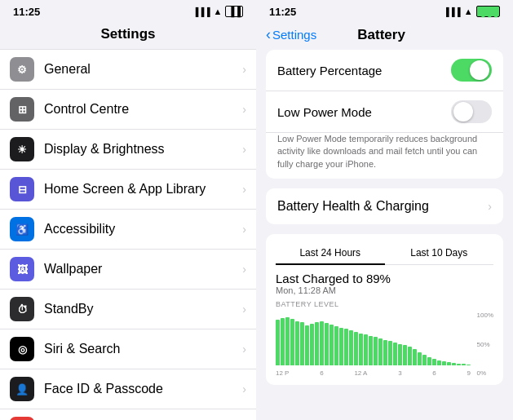  I want to click on chevron-icon-general: ›, so click(245, 69).